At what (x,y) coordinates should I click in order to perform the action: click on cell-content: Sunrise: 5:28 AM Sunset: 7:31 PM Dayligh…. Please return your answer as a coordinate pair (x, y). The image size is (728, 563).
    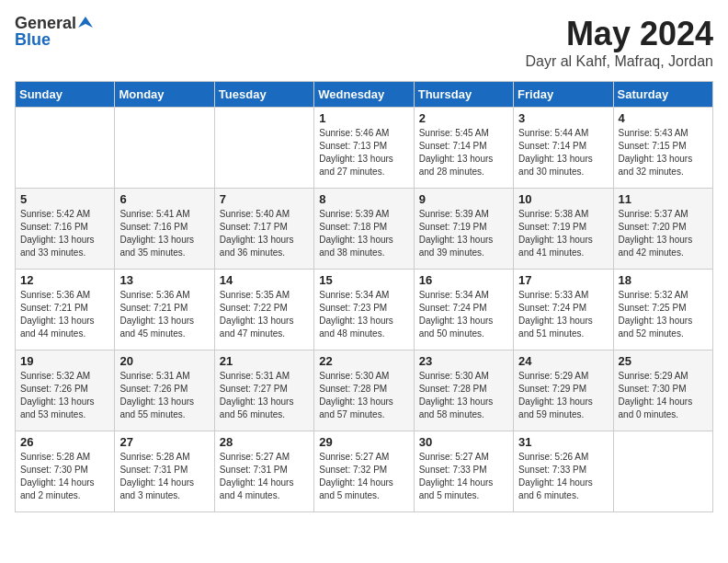
    Looking at the image, I should click on (164, 477).